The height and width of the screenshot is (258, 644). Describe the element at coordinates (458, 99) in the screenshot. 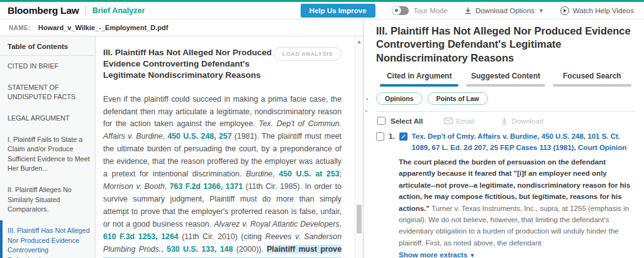

I see `filter-points-of-law: Points of Law` at that location.